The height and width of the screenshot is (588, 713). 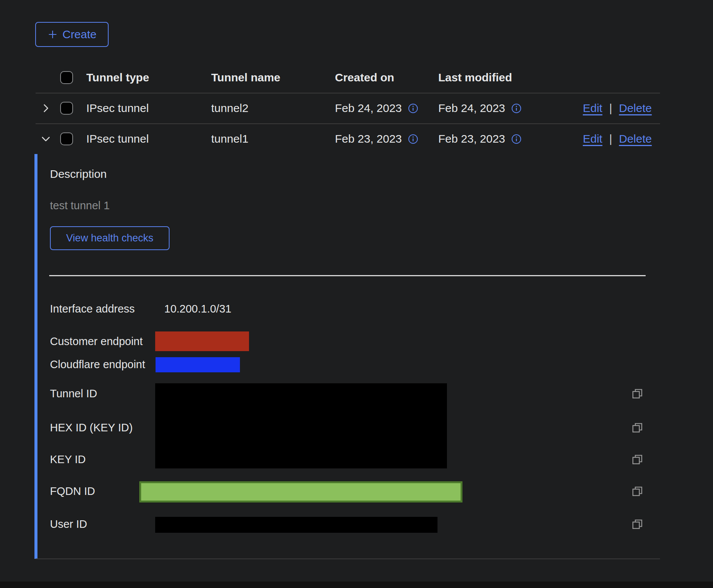 What do you see at coordinates (246, 78) in the screenshot?
I see `column-header-tunnel-name: Tunnel name` at bounding box center [246, 78].